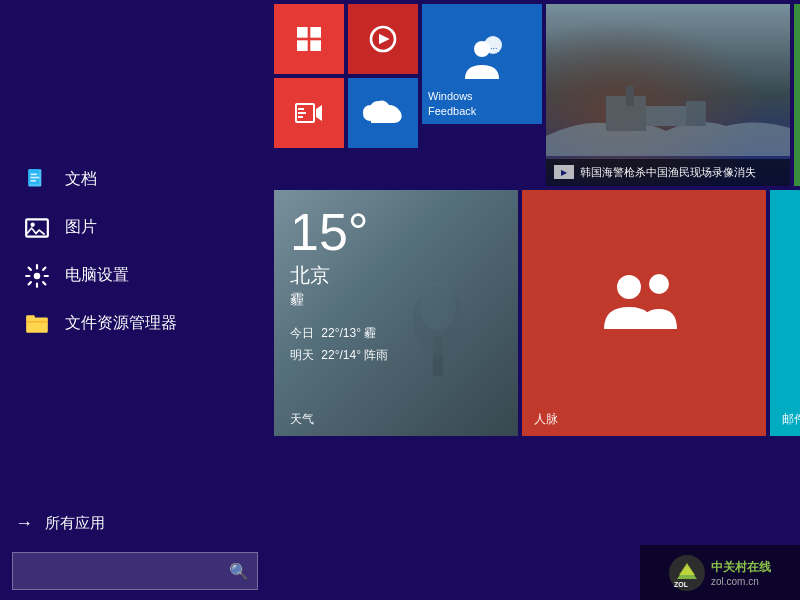  Describe the element at coordinates (396, 232) in the screenshot. I see `weather-temperature: 15°` at that location.